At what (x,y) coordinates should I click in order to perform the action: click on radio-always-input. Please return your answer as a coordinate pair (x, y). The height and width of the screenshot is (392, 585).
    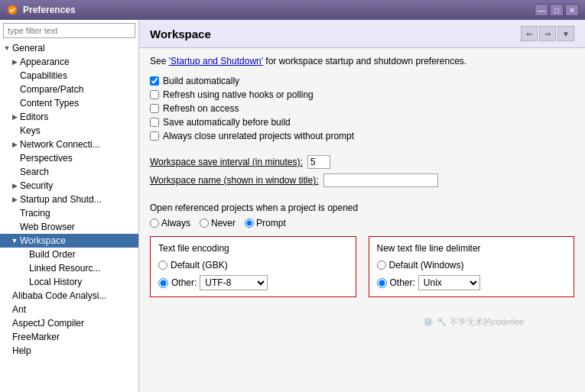
    Looking at the image, I should click on (154, 223).